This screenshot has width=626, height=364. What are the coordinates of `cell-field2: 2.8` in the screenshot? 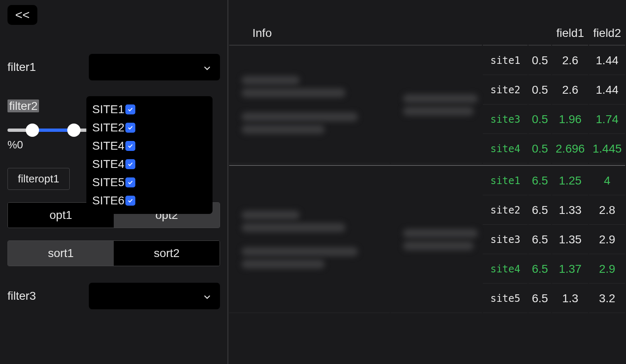 It's located at (607, 211).